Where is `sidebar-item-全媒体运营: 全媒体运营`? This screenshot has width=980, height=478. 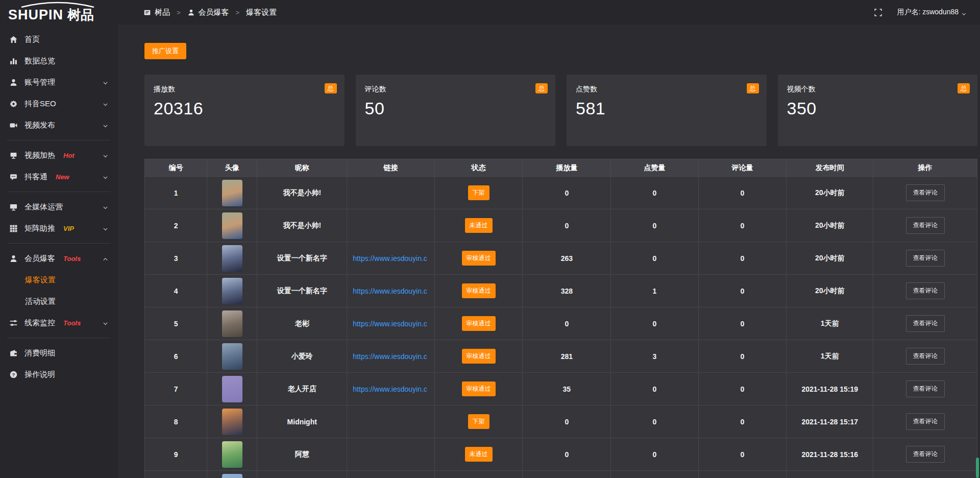 sidebar-item-全媒体运营: 全媒体运营 is located at coordinates (59, 207).